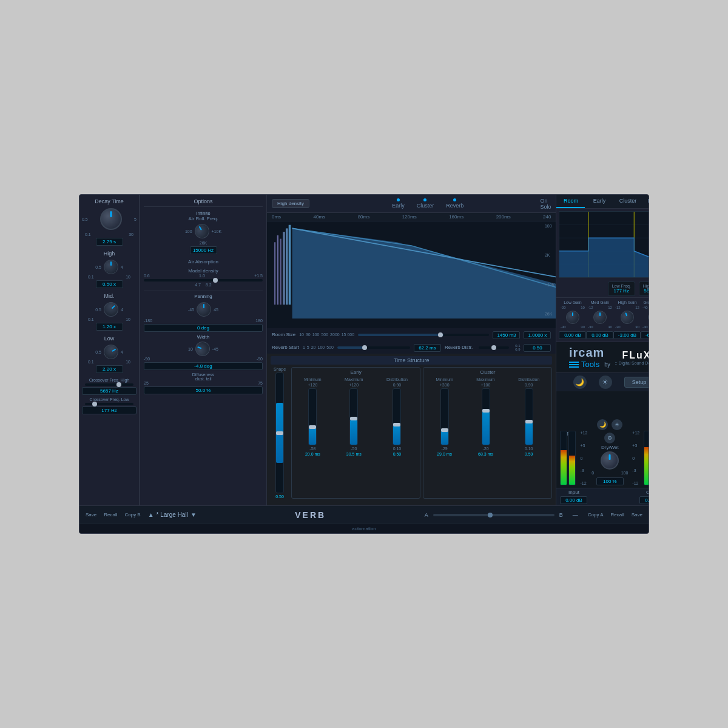  What do you see at coordinates (111, 267) in the screenshot?
I see `high-knob` at bounding box center [111, 267].